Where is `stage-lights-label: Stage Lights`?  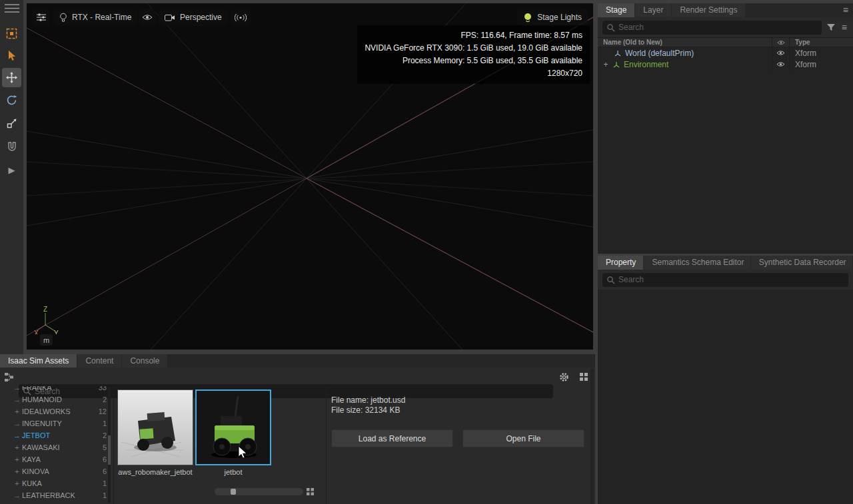 stage-lights-label: Stage Lights is located at coordinates (560, 17).